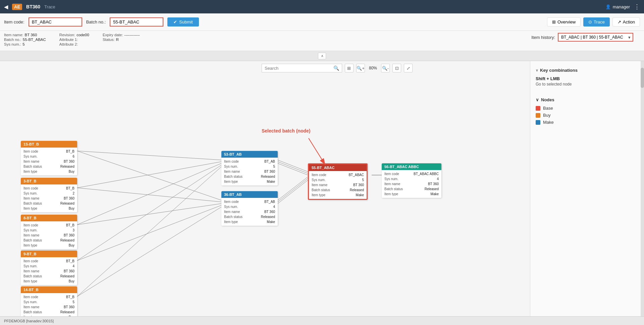 This screenshot has width=644, height=325. Describe the element at coordinates (49, 290) in the screenshot. I see `node-14-bt-b-header: 14-BT_B` at that location.